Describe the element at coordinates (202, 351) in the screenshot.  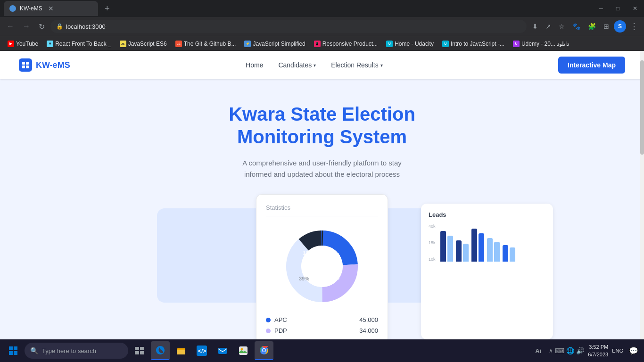
I see `taskbar-vscode-button: </>` at that location.